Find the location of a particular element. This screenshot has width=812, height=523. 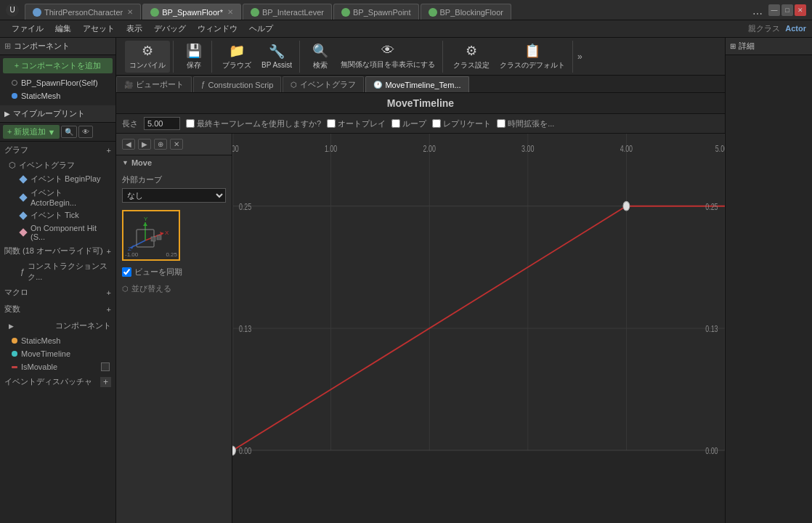

macros-label: マクロ is located at coordinates (16, 292).